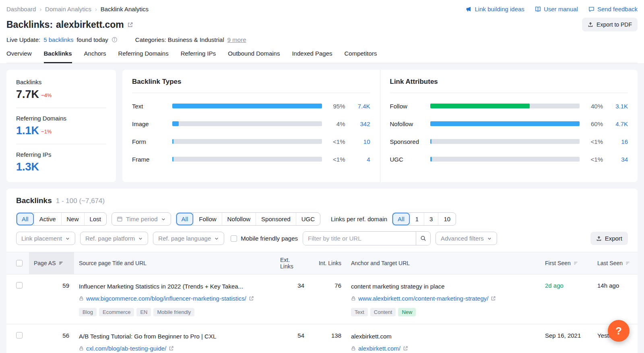 Image resolution: width=644 pixels, height=353 pixels. Describe the element at coordinates (322, 338) in the screenshot. I see `table-row: 56 A/B Testing Tutorial: Go from Beginne…` at that location.